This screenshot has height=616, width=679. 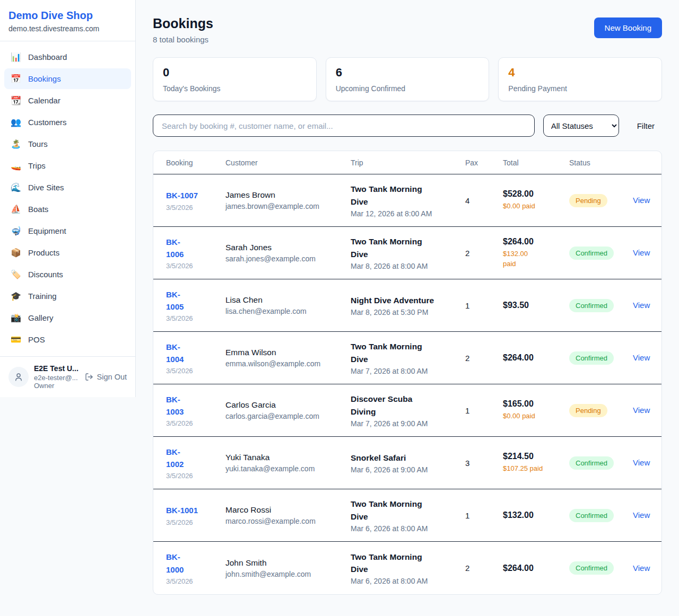 What do you see at coordinates (407, 568) in the screenshot?
I see `booking-row: BK-1000 3/5/2026 John Smith john.smith@e…` at bounding box center [407, 568].